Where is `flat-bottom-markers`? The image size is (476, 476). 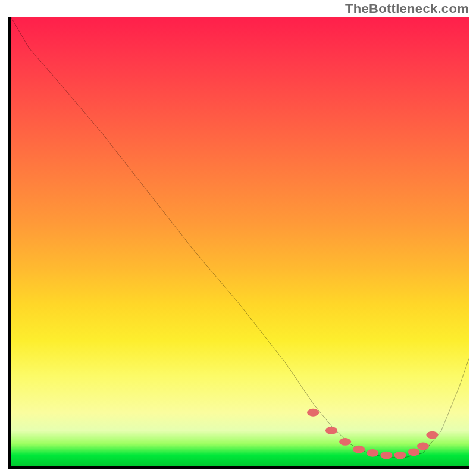
flat-bottom-markers is located at coordinates (372, 434).